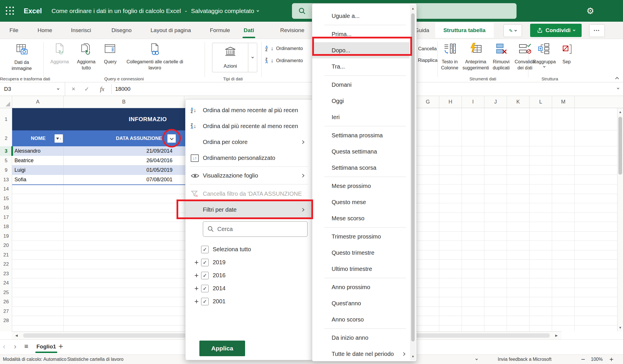  Describe the element at coordinates (6, 151) in the screenshot. I see `row-header-3: 3` at that location.